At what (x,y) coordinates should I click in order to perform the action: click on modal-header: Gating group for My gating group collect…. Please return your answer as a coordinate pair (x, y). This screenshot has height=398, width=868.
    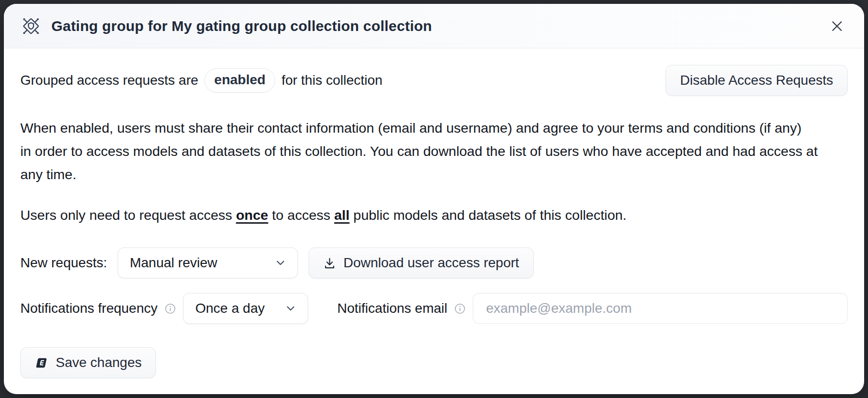
    Looking at the image, I should click on (434, 26).